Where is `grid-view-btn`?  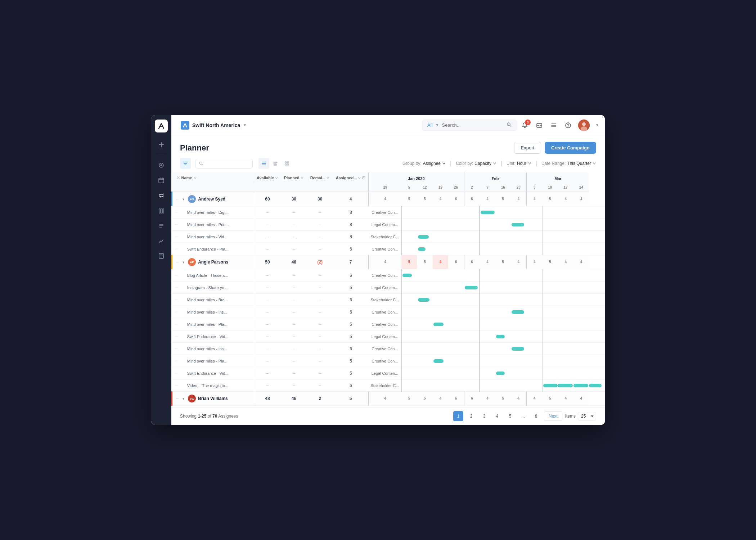
grid-view-btn is located at coordinates (287, 163).